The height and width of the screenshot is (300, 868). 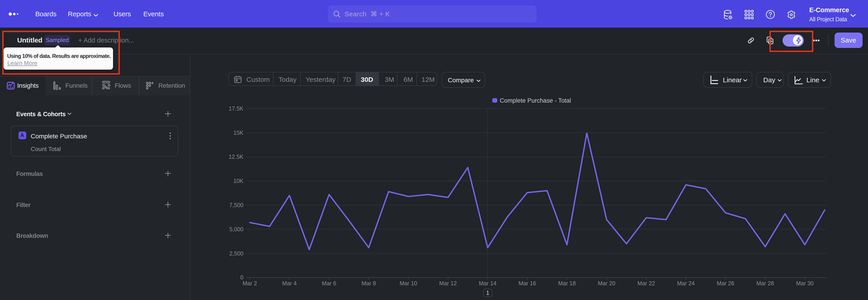 What do you see at coordinates (765, 283) in the screenshot?
I see `svg-text: Mar 28` at bounding box center [765, 283].